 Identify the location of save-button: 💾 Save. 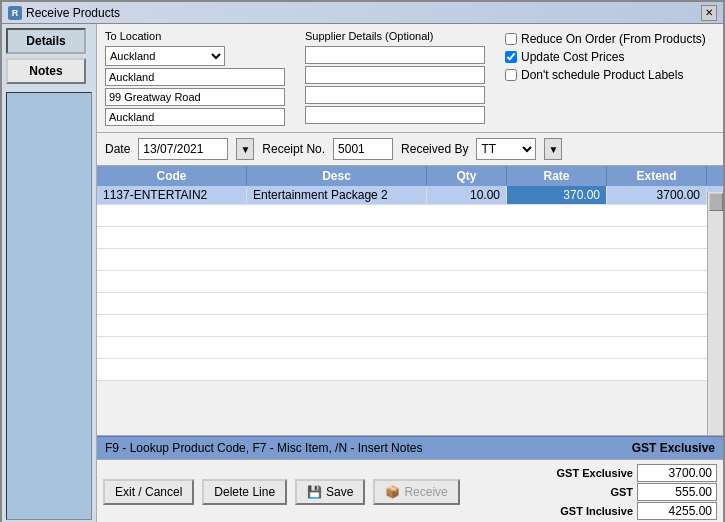
(330, 492).